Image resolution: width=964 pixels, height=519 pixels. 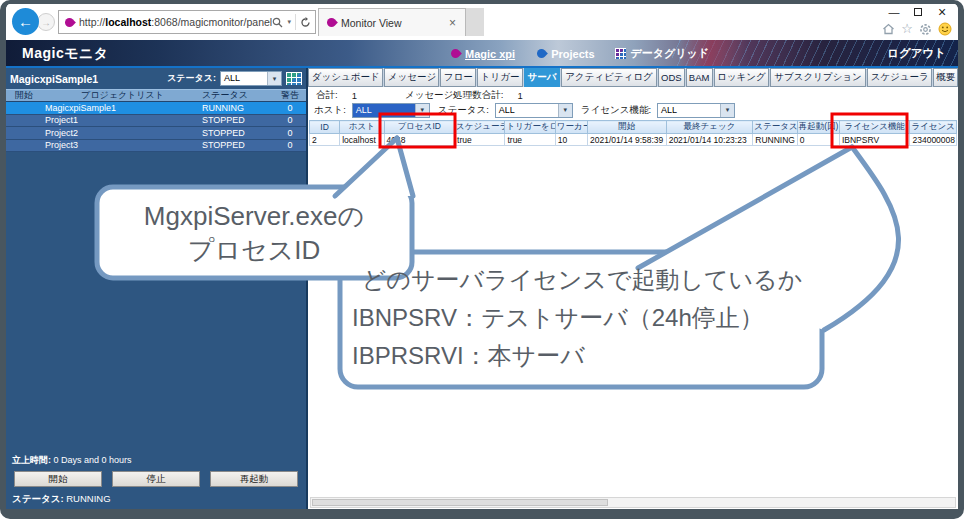 I want to click on project-row: Project3 STOPPED 0, so click(x=156, y=146).